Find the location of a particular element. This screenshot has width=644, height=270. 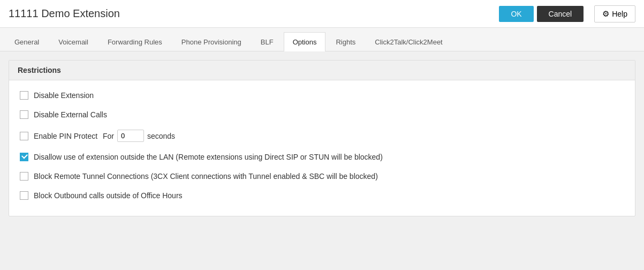

checkbox-disallow-outside-lan is located at coordinates (24, 157).